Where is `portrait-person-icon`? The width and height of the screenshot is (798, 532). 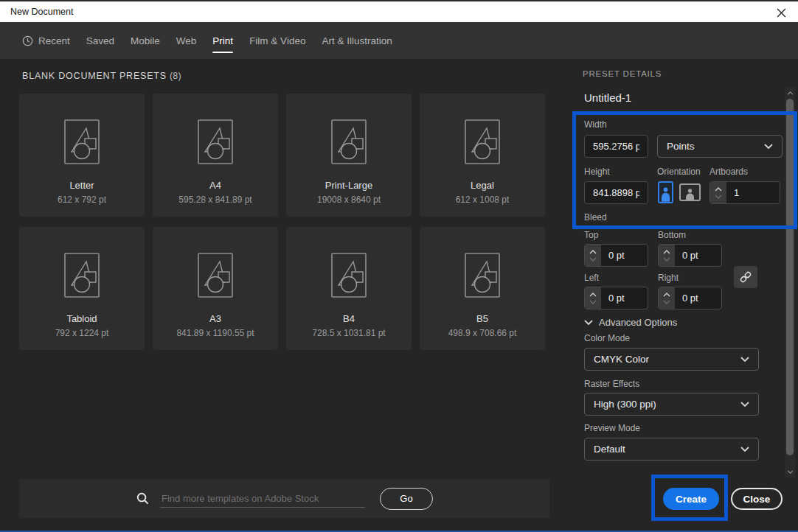
portrait-person-icon is located at coordinates (665, 195).